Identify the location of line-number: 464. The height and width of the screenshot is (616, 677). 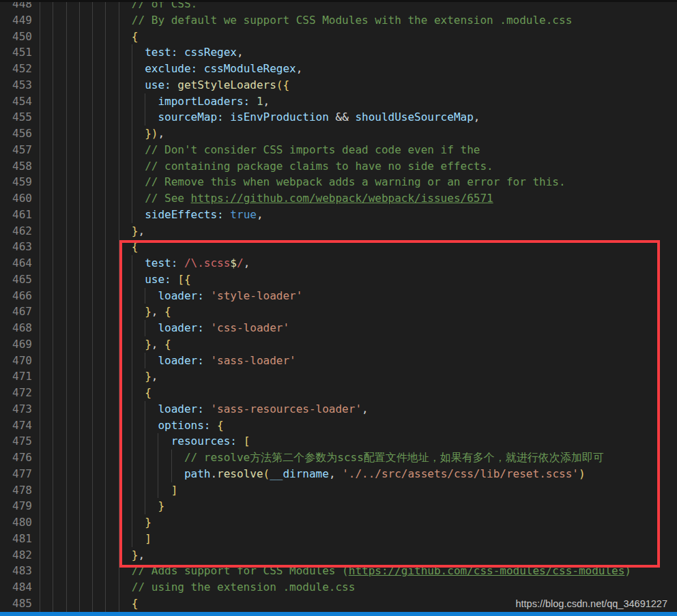
(16, 263).